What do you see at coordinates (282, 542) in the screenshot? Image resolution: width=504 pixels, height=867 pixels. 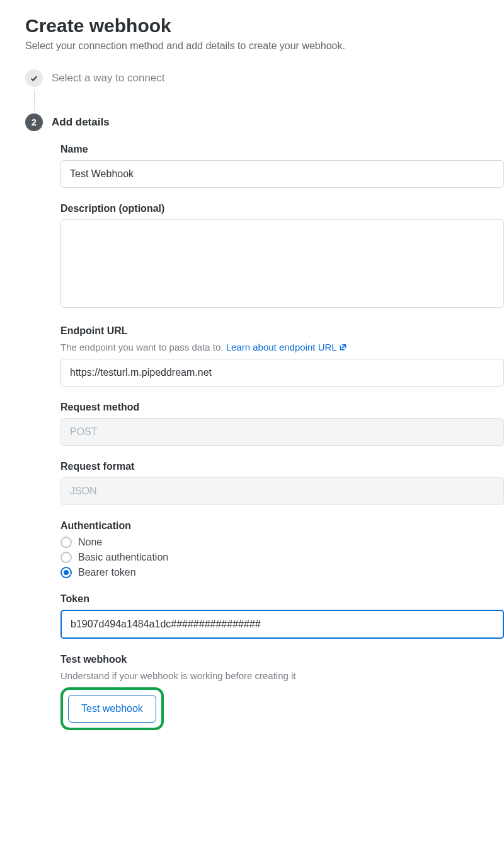 I see `auth-option-none: None` at bounding box center [282, 542].